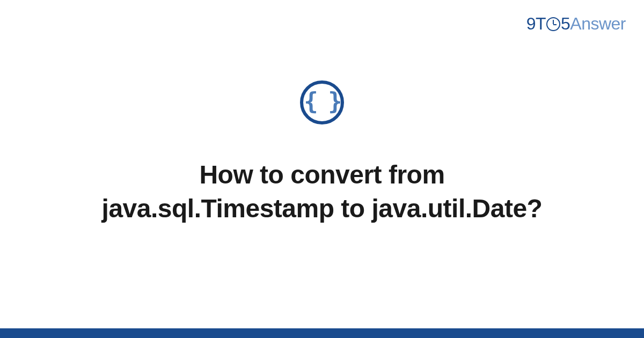  Describe the element at coordinates (566, 24) in the screenshot. I see `logo-middle: 5` at that location.